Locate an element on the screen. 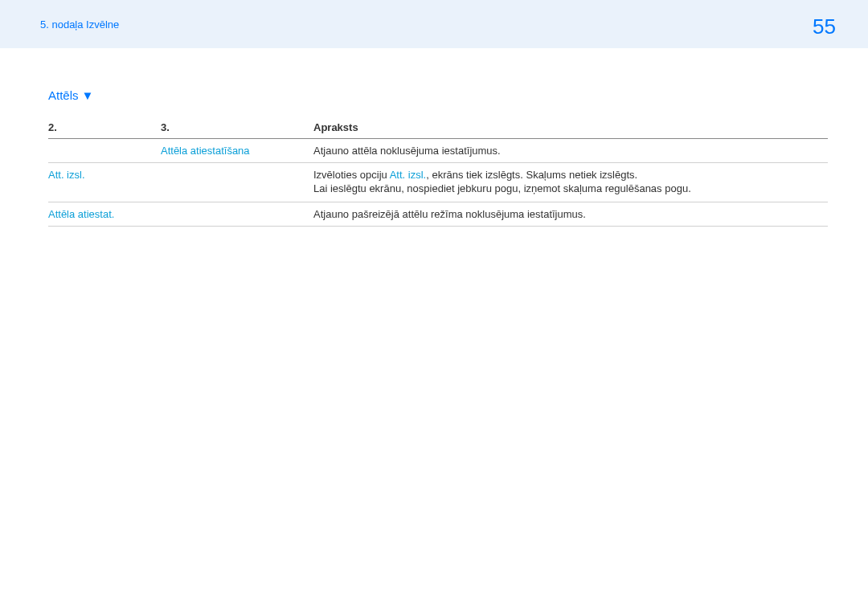 This screenshot has width=868, height=613. col-header-2: 2. is located at coordinates (104, 128).